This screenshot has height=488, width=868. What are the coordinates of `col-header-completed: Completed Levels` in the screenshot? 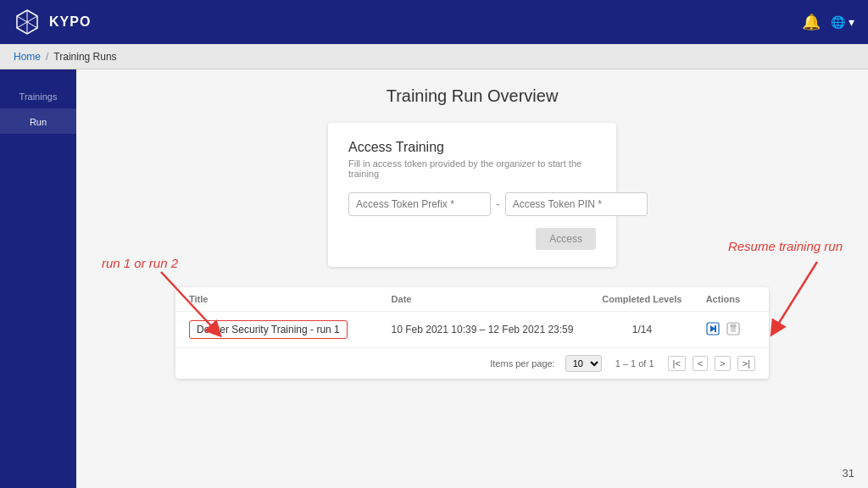 It's located at (643, 299).